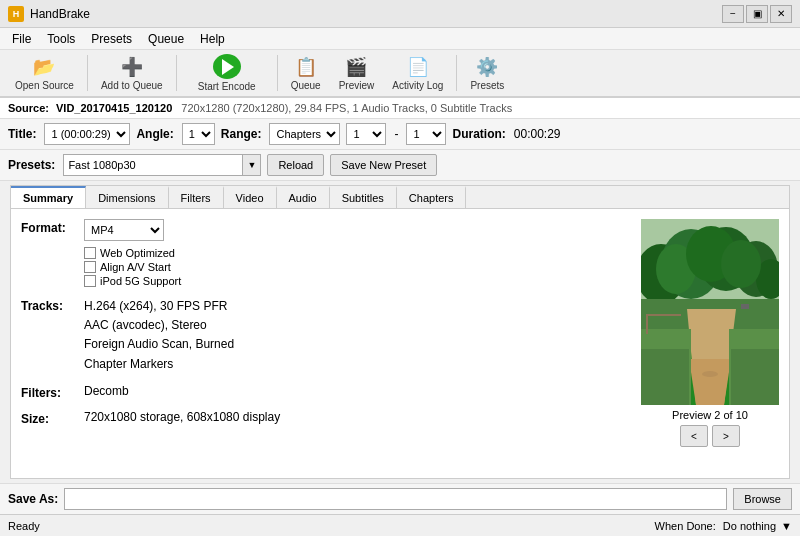  Describe the element at coordinates (364, 197) in the screenshot. I see `tab-subtitles: Subtitles` at that location.